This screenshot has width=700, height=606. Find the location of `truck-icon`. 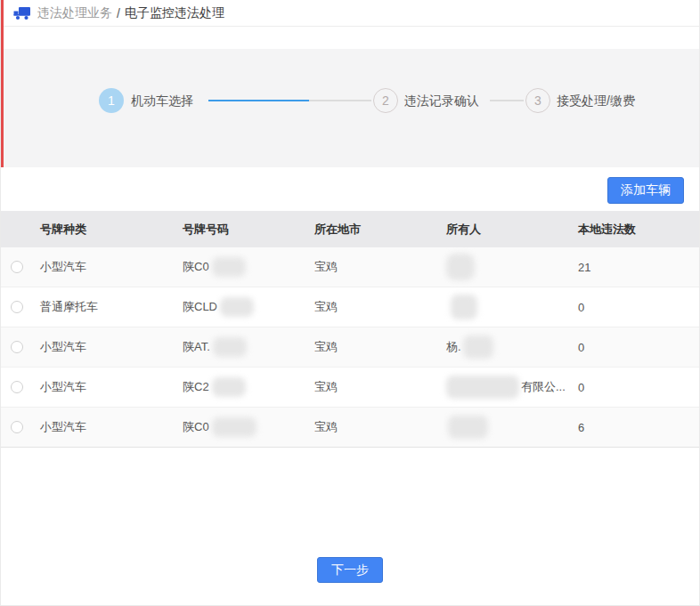

truck-icon is located at coordinates (22, 13).